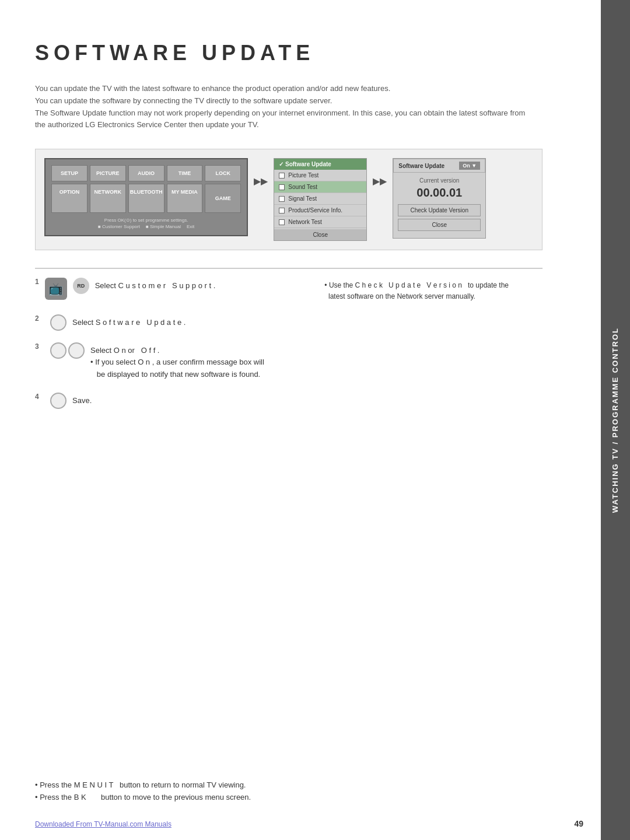 This screenshot has width=630, height=840. What do you see at coordinates (282, 211) in the screenshot?
I see `checkbox-product` at bounding box center [282, 211].